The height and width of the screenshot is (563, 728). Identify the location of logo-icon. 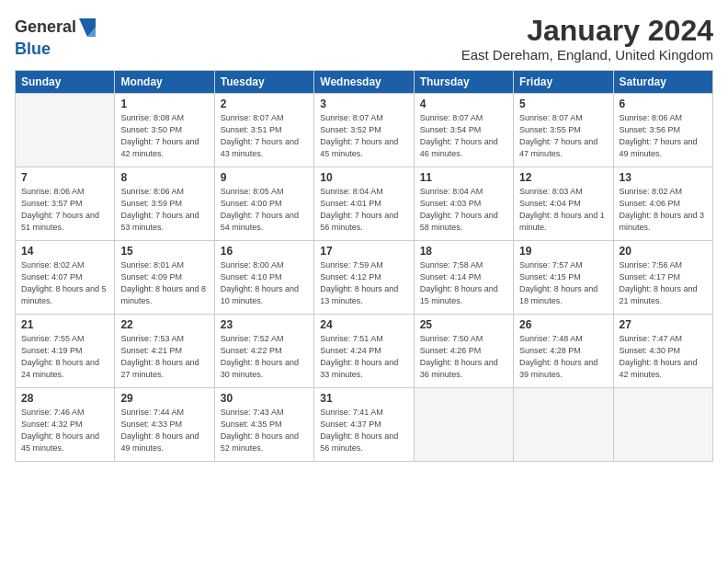
(87, 28).